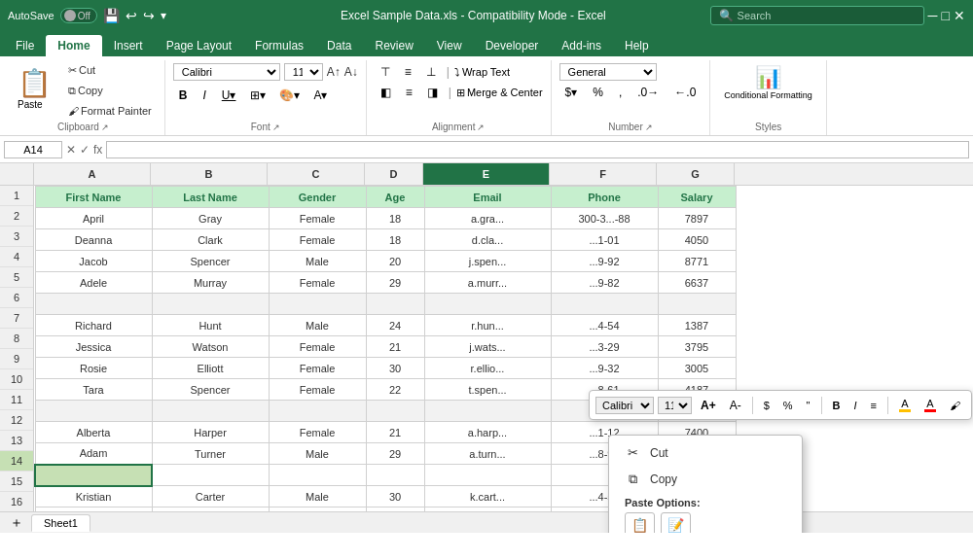 The width and height of the screenshot is (973, 560). I want to click on autosave-toggle: Off, so click(79, 16).